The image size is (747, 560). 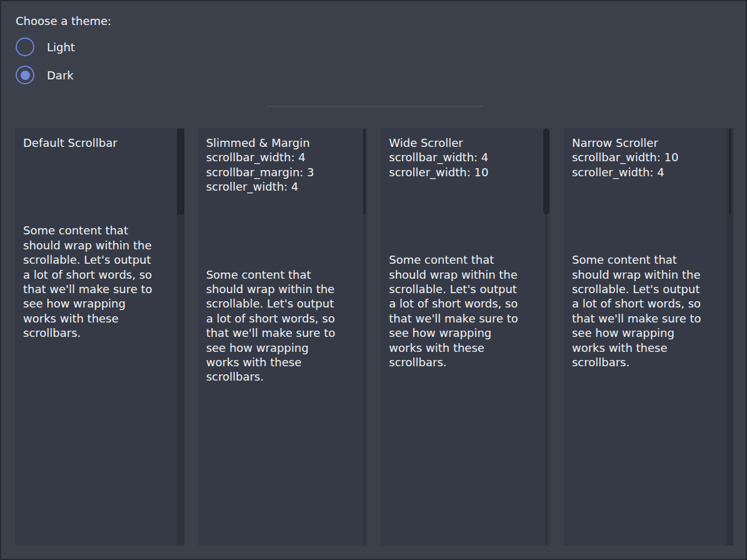 What do you see at coordinates (644, 165) in the screenshot?
I see `panel-config: scrollbar_width: 10 scroller_width: 4` at bounding box center [644, 165].